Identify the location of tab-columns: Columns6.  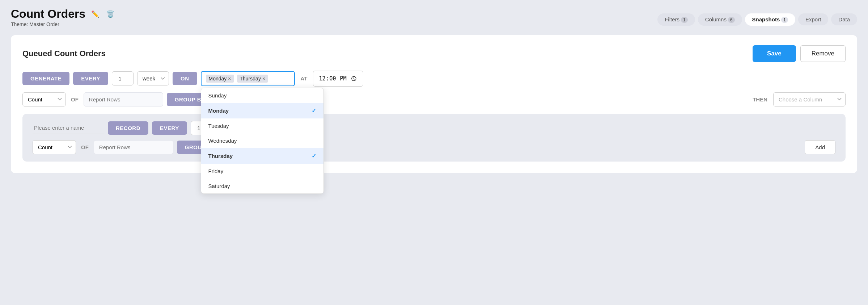
(720, 20).